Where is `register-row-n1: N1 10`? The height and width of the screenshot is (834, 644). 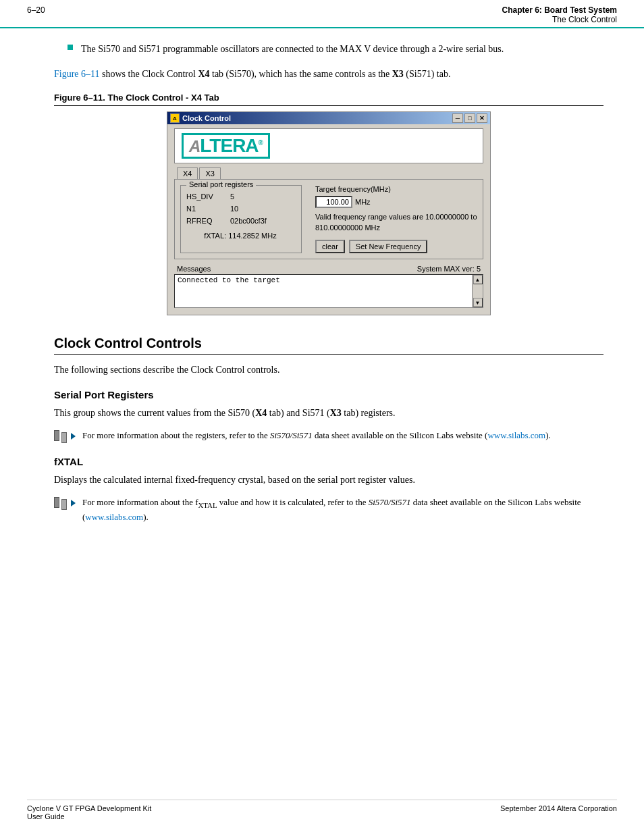
register-row-n1: N1 10 is located at coordinates (240, 209).